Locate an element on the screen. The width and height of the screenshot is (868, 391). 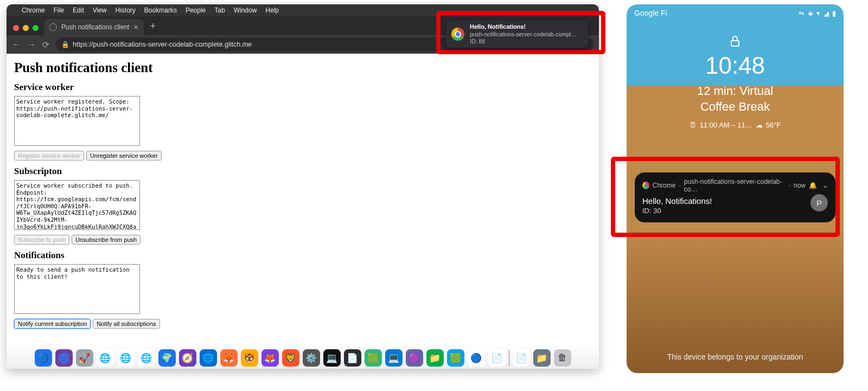
signal-icon: ◢ is located at coordinates (826, 13).